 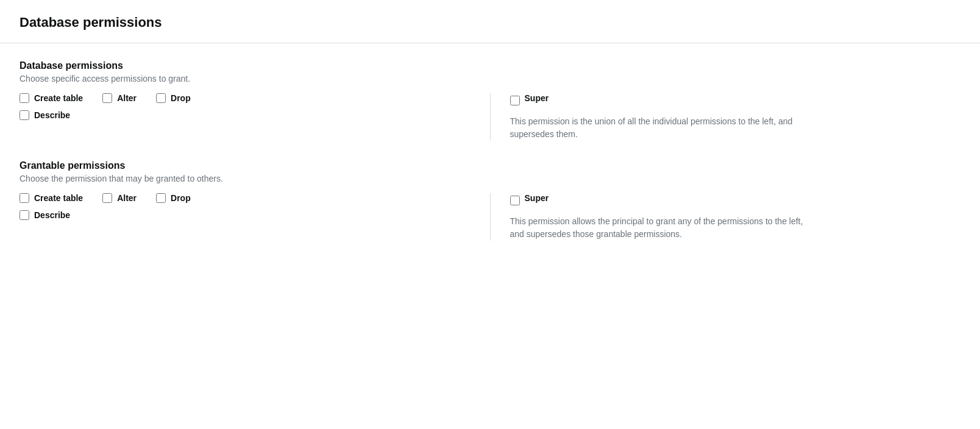 I want to click on db-permissions-right: Super This permission is the union of al…, so click(x=726, y=117).